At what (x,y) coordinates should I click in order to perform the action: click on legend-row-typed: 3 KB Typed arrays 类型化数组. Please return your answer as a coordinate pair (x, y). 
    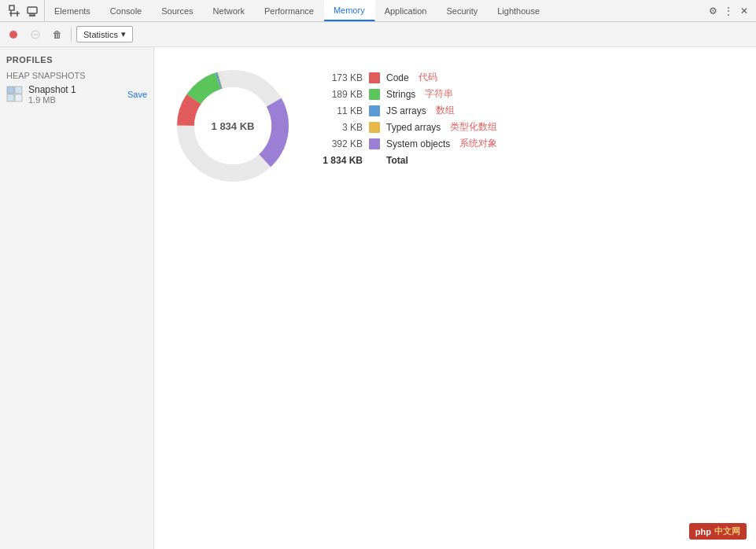
    Looking at the image, I should click on (408, 127).